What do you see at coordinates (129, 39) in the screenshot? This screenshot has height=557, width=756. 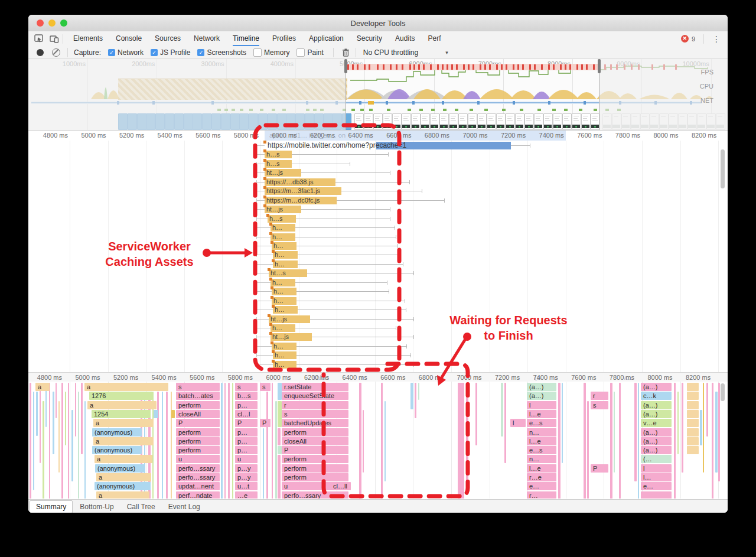 I see `tab-console: Console` at bounding box center [129, 39].